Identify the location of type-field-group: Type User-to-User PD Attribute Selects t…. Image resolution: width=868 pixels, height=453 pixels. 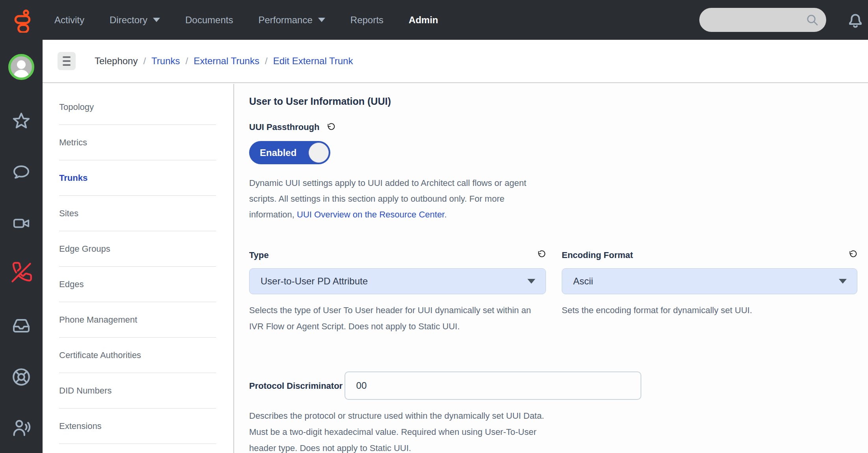
(397, 292).